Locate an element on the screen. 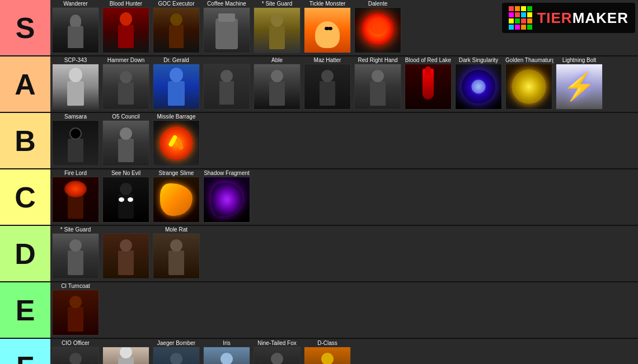 The height and width of the screenshot is (364, 638). list-item: Red Right Hand is located at coordinates (378, 83).